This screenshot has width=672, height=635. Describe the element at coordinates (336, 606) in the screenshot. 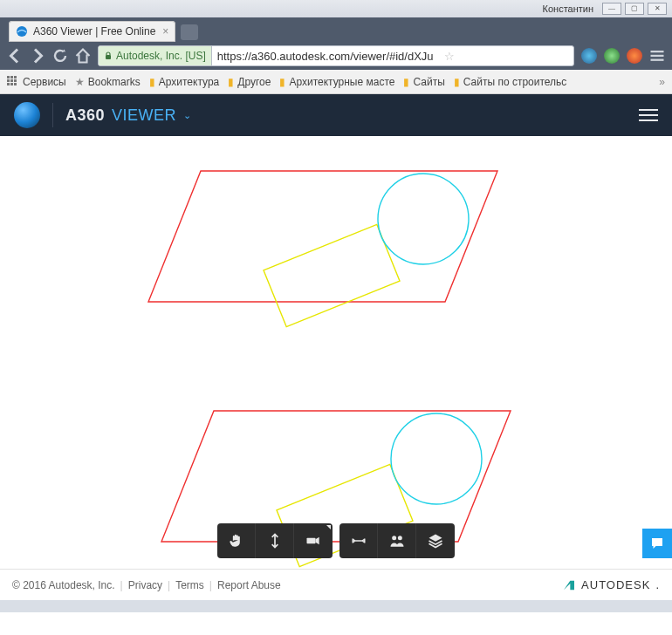

I see `os-taskbar` at that location.